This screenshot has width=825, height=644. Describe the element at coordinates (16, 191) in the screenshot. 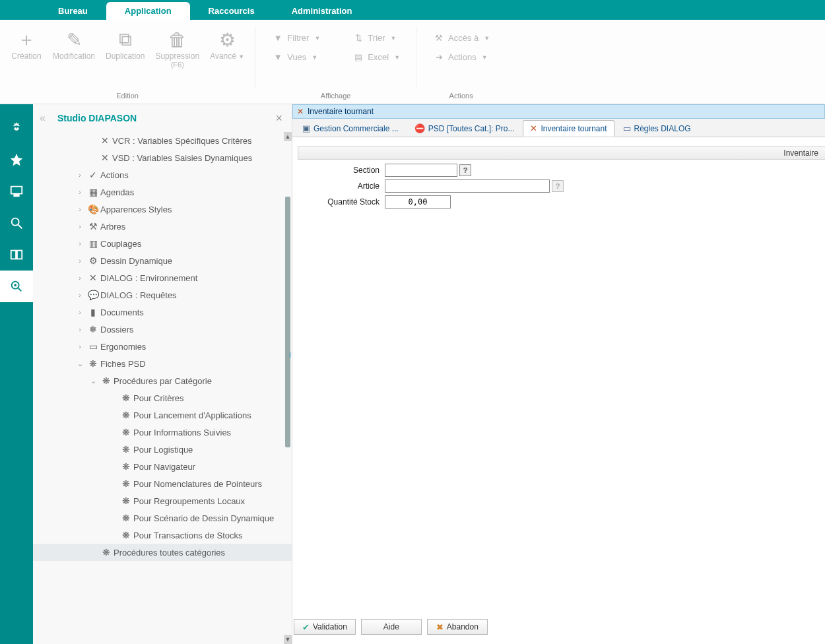

I see `monitor-icon` at that location.